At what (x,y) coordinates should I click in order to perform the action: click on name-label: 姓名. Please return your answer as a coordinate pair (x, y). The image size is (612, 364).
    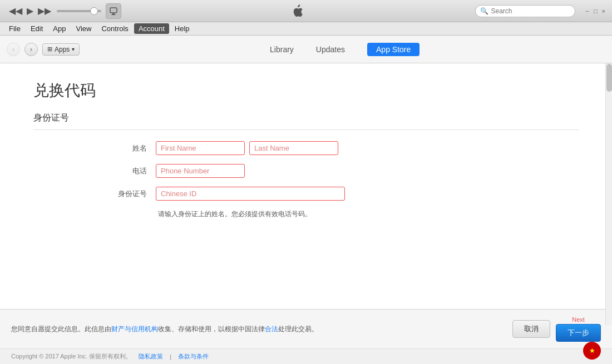
    Looking at the image, I should click on (122, 148).